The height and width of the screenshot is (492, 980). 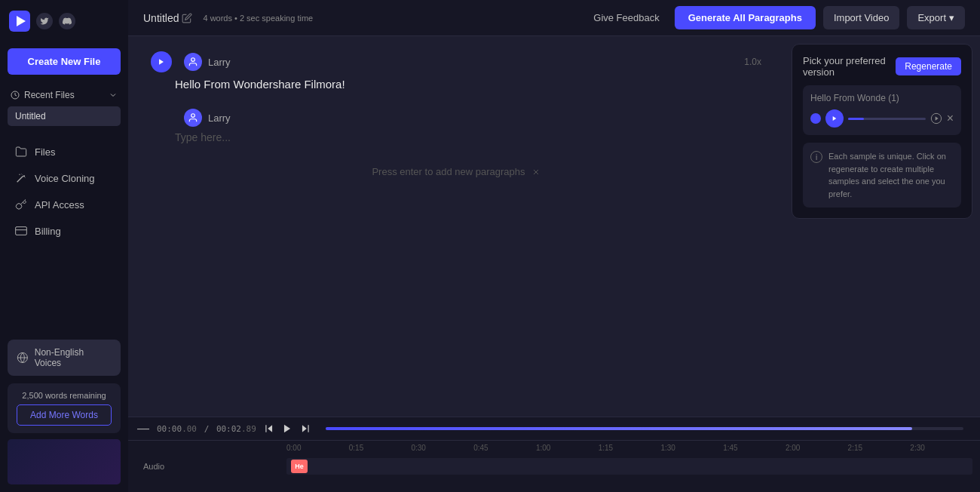 I want to click on time-ms-total: .89, so click(x=249, y=429).